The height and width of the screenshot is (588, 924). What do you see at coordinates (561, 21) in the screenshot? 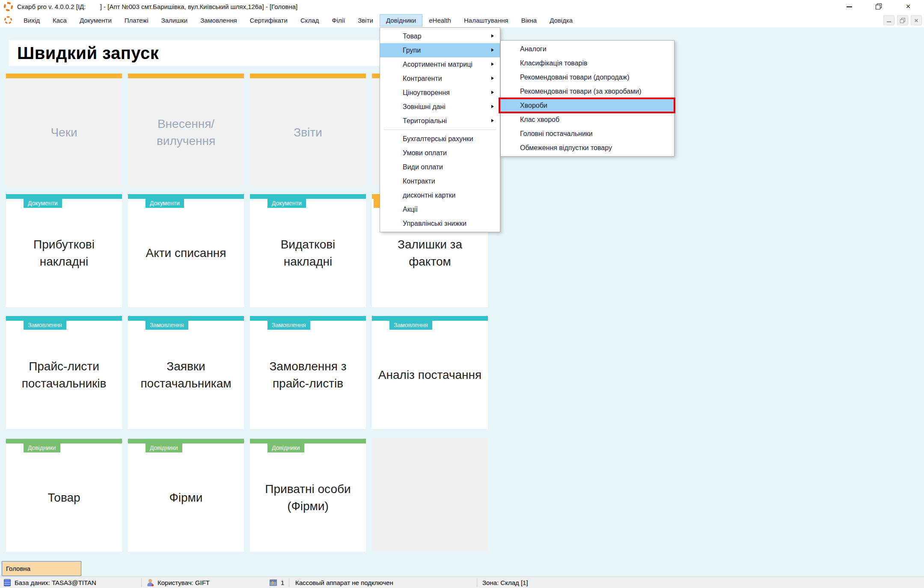
I see `menubar-item: Довідка` at bounding box center [561, 21].